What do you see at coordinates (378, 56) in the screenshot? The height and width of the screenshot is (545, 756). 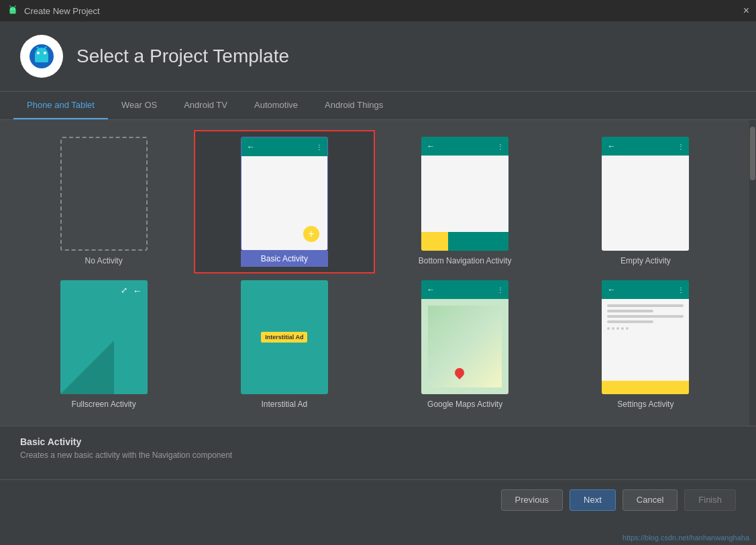 I see `header: Select a Project Template` at bounding box center [378, 56].